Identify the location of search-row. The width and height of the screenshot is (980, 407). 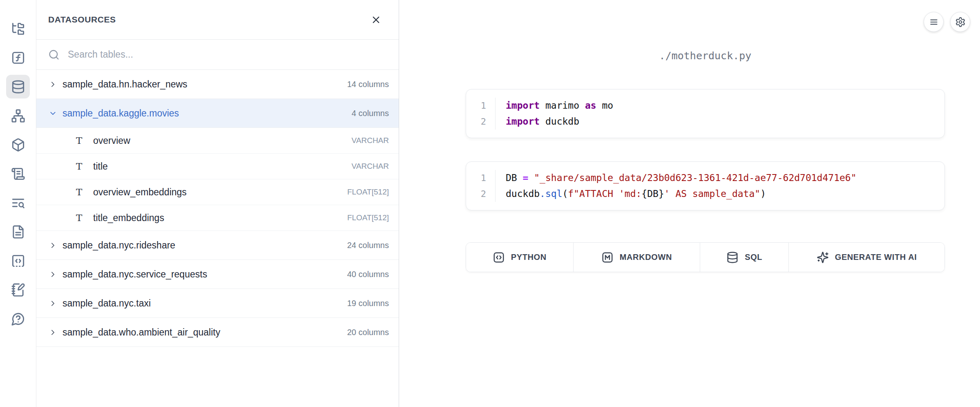
(217, 55).